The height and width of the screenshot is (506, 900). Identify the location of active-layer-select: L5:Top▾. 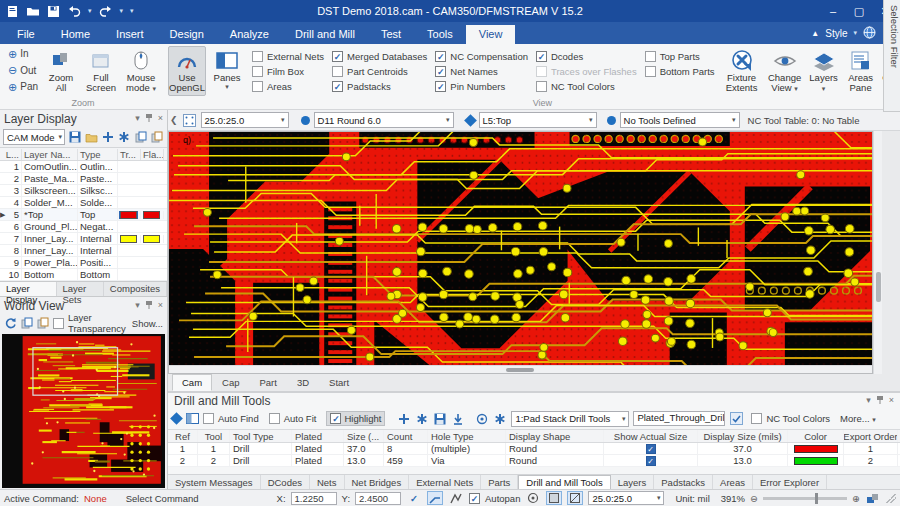
(538, 120).